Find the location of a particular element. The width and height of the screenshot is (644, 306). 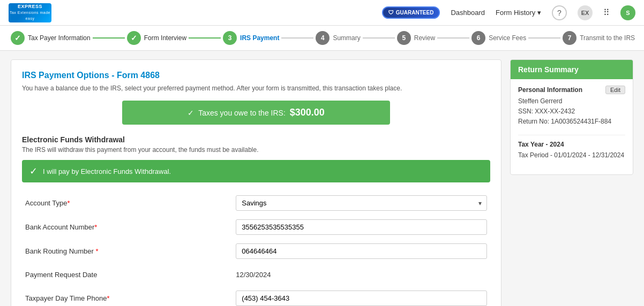

payment-date-row: Payment Request Date 12/30/2024 is located at coordinates (256, 275).